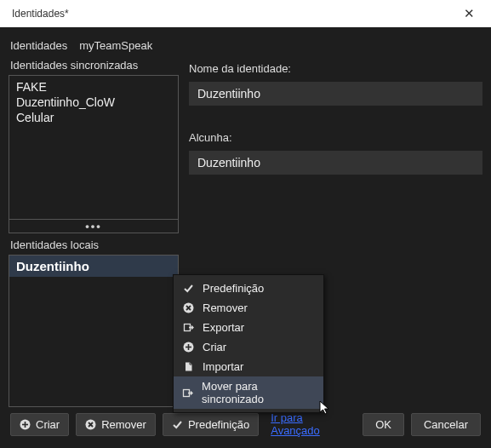 This screenshot has height=448, width=491. What do you see at coordinates (211, 424) in the screenshot?
I see `default-button: Predefinição` at bounding box center [211, 424].